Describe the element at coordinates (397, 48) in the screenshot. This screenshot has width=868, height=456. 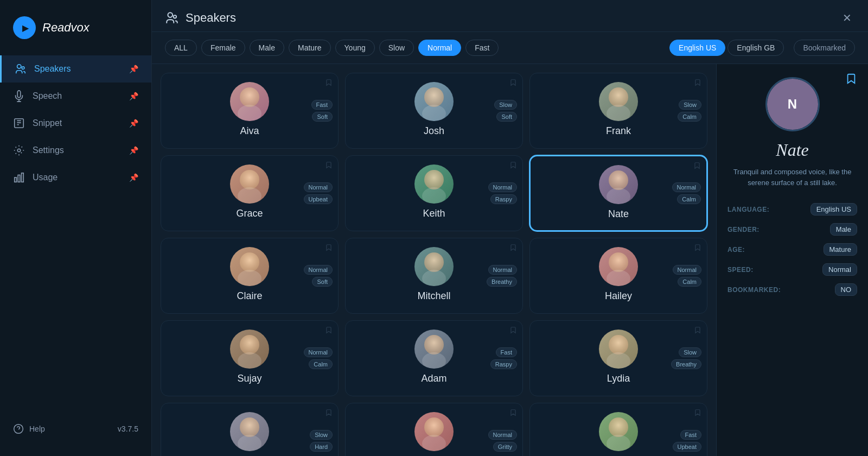
I see `filter-chip-slow: Slow` at that location.